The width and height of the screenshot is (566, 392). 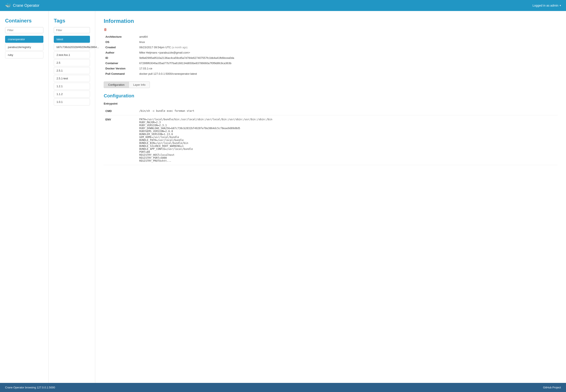 What do you see at coordinates (560, 5) in the screenshot?
I see `chevron-down-icon: ▾` at bounding box center [560, 5].